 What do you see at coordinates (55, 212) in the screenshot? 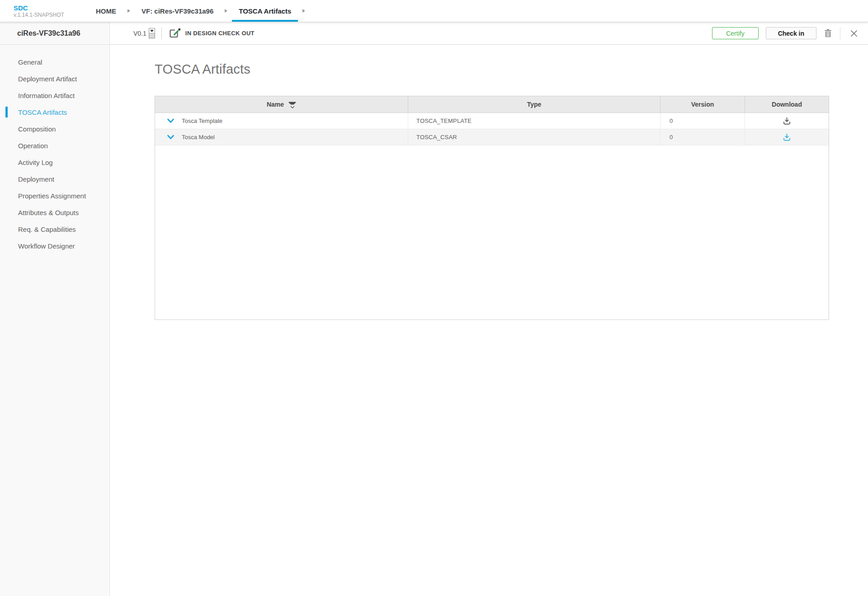
I see `sidebar-item-attributes-outputs: Attributes & Outputs` at bounding box center [55, 212].